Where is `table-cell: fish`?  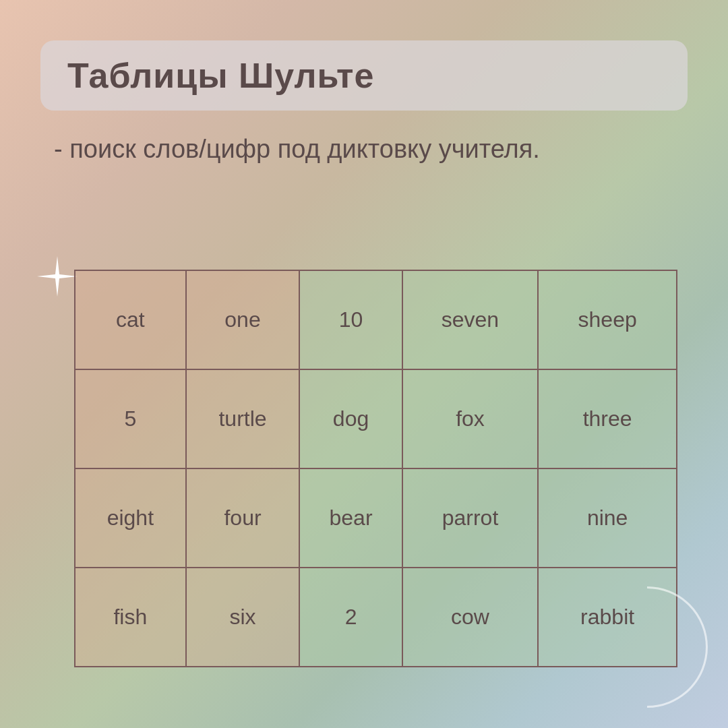
table-cell: fish is located at coordinates (131, 617).